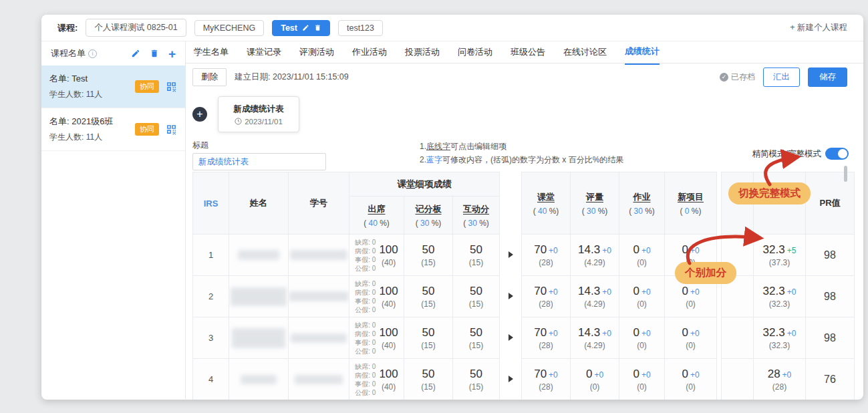 The image size is (868, 413). What do you see at coordinates (521, 147) in the screenshot?
I see `hint-line-1: 1.底线字可点击编辑细项` at bounding box center [521, 147].